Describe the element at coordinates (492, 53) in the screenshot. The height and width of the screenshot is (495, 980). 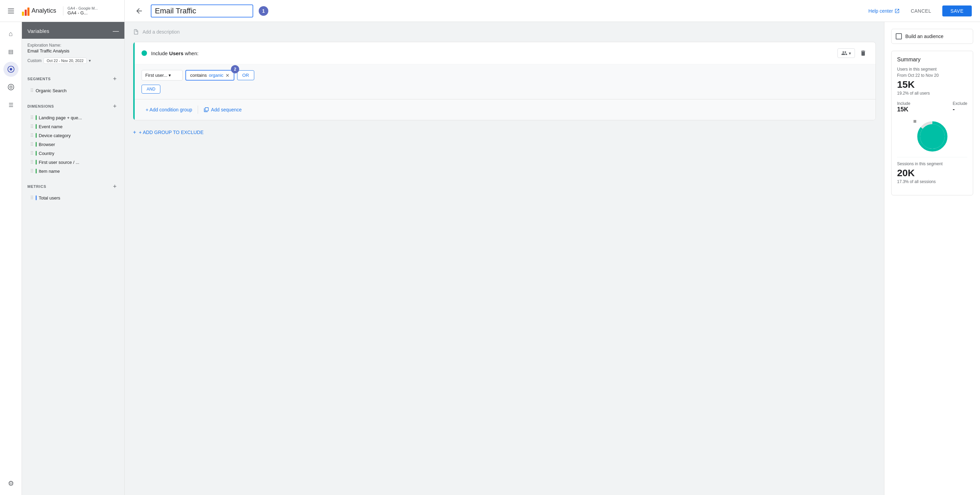
I see `condition-title: Include Users when:` at that location.